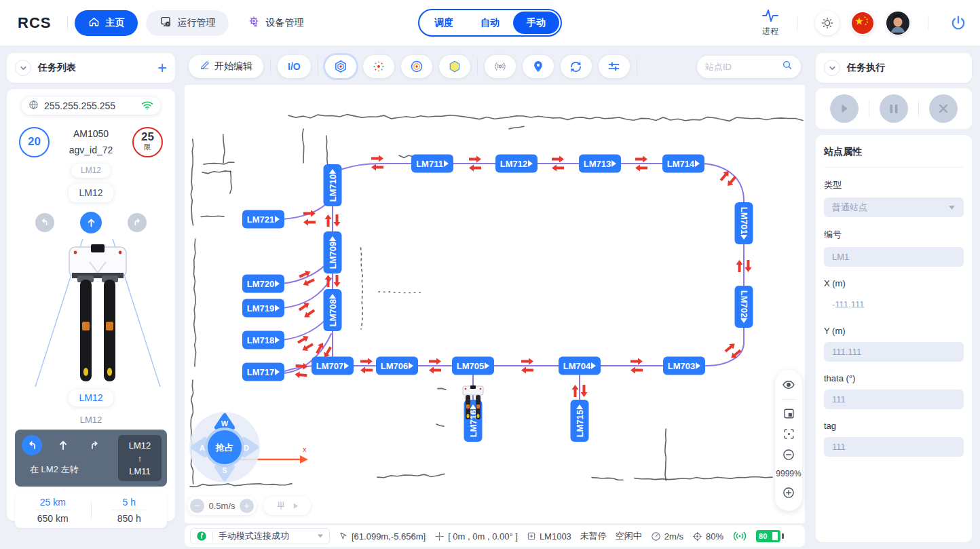  Describe the element at coordinates (320, 536) in the screenshot. I see `chevron-down-icon` at that location.